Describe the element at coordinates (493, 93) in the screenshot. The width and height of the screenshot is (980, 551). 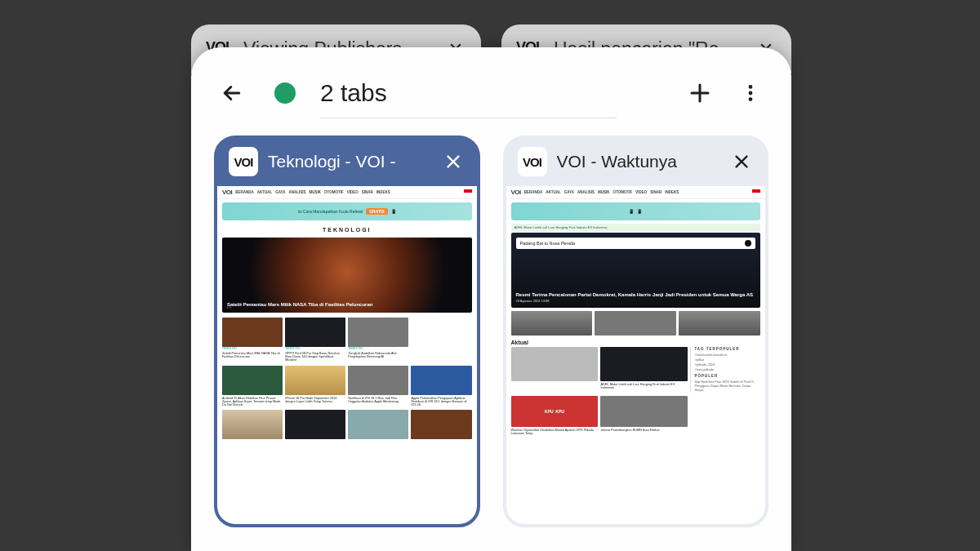
I see `tab-count-label: 2 tabs` at that location.